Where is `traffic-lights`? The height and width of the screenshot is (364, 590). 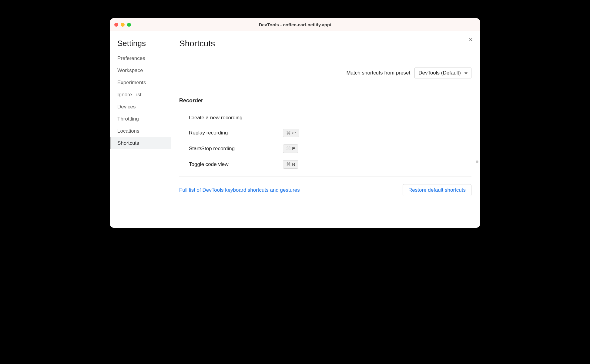 traffic-lights is located at coordinates (122, 25).